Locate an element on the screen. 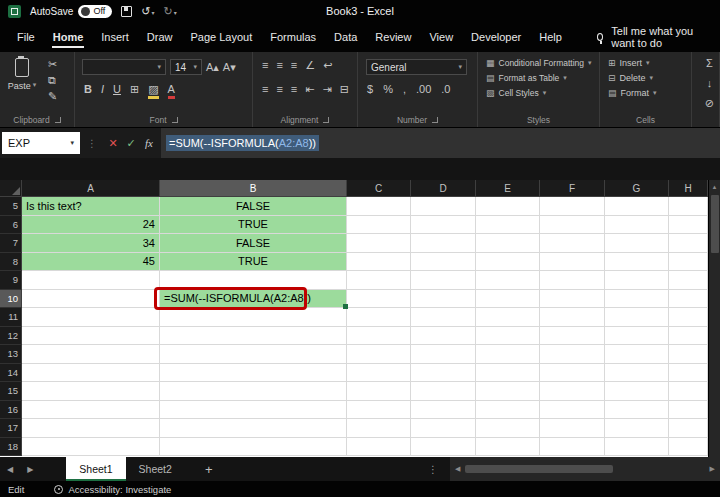 The height and width of the screenshot is (497, 720). alignment-dialog-launcher is located at coordinates (326, 120).